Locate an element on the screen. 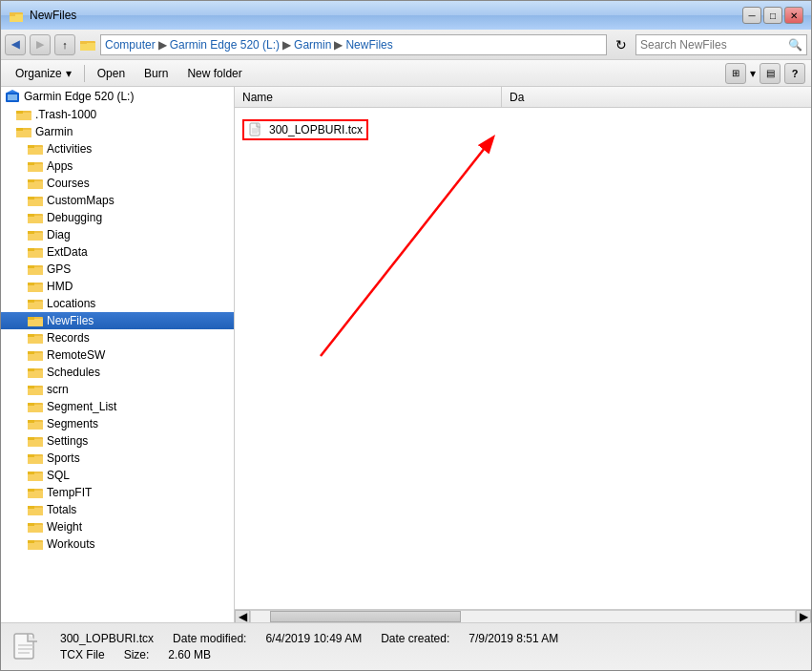 The height and width of the screenshot is (671, 812). status-date-created-label: Date created: is located at coordinates (415, 639).